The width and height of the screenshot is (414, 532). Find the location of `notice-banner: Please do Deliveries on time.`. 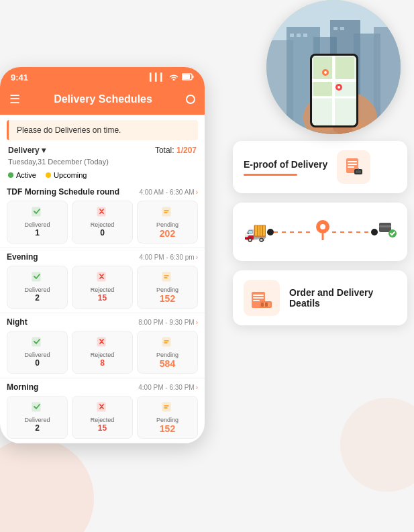

notice-banner: Please do Deliveries on time. is located at coordinates (102, 130).